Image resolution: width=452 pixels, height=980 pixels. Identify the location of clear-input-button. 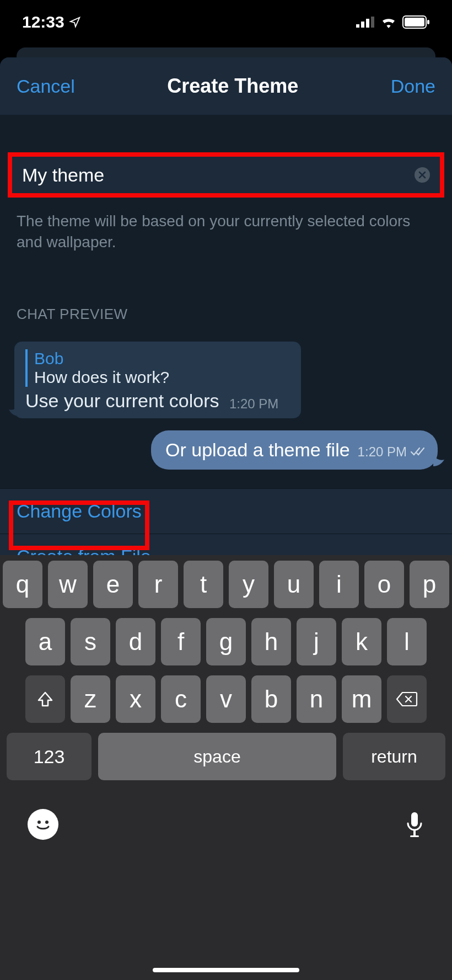
(422, 175).